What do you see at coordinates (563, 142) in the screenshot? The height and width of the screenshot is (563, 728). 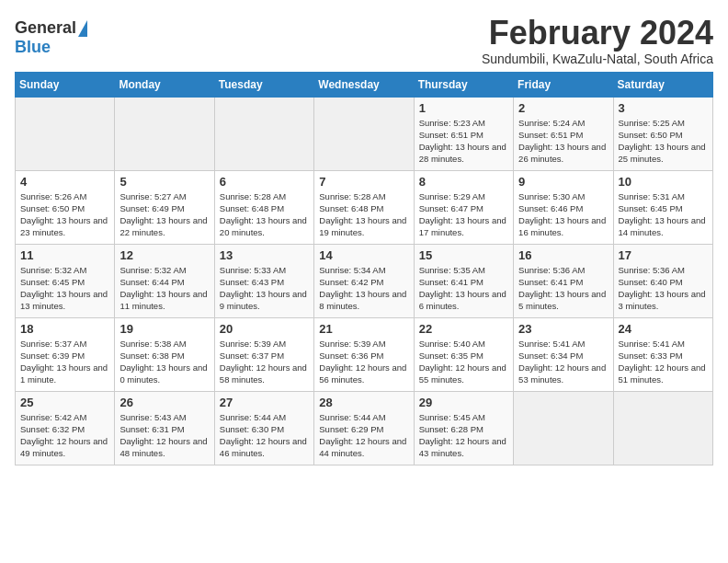 I see `day-info: Sunrise: 5:24 AM Sunset: 6:51 PM Dayligh…` at bounding box center [563, 142].